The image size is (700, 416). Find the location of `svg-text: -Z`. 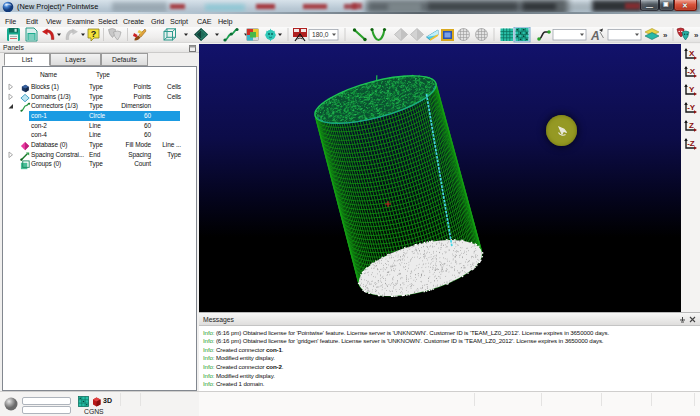

svg-text: -Z is located at coordinates (691, 144).